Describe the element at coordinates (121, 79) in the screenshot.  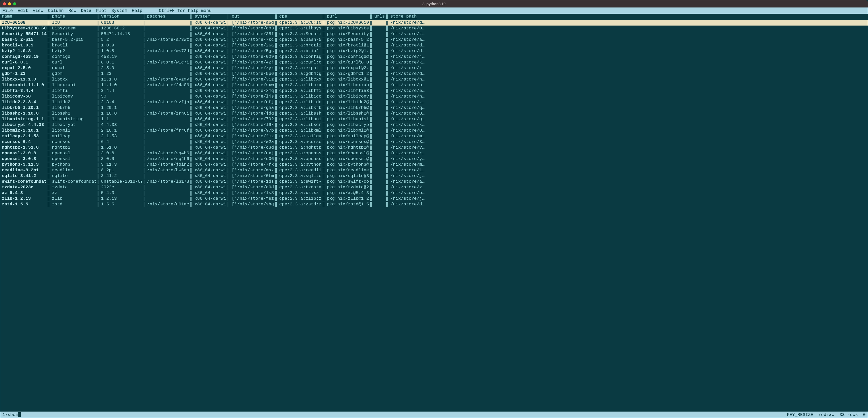
I see `cell-version: 11.1.0` at that location.